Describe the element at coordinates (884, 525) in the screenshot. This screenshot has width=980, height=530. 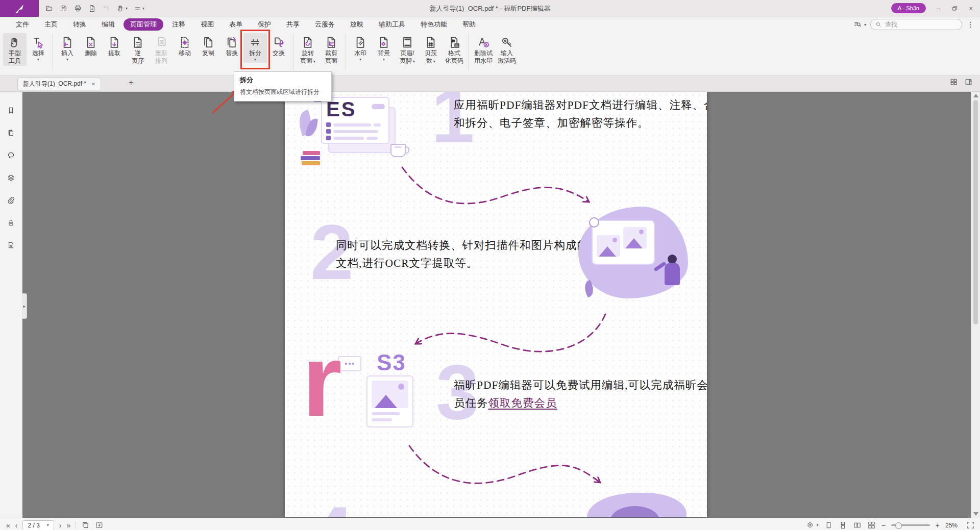
I see `zoom-out-button: −` at that location.